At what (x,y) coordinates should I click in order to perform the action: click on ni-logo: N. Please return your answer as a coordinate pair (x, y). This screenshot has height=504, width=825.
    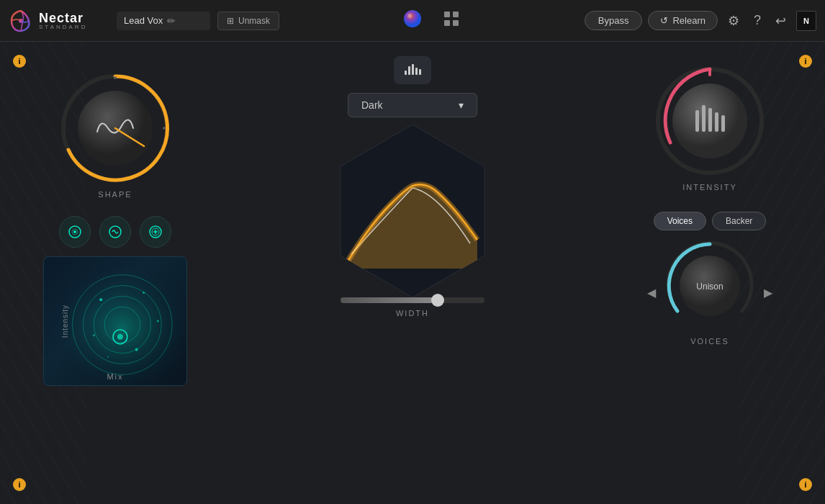
    Looking at the image, I should click on (806, 21).